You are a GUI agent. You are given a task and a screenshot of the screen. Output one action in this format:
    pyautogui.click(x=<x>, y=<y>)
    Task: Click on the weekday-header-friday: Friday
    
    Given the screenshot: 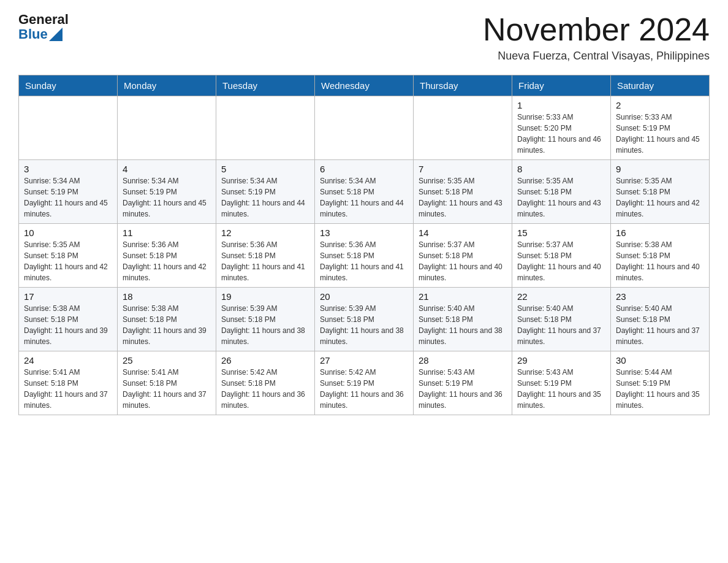 What is the action you would take?
    pyautogui.click(x=561, y=86)
    